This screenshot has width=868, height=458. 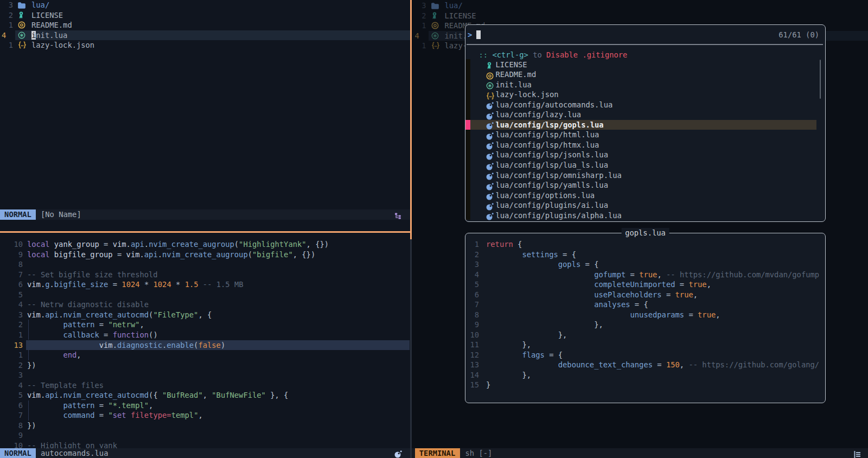 What do you see at coordinates (205, 345) in the screenshot?
I see `code-line: 13 vim.diagnostic.enable(false)` at bounding box center [205, 345].